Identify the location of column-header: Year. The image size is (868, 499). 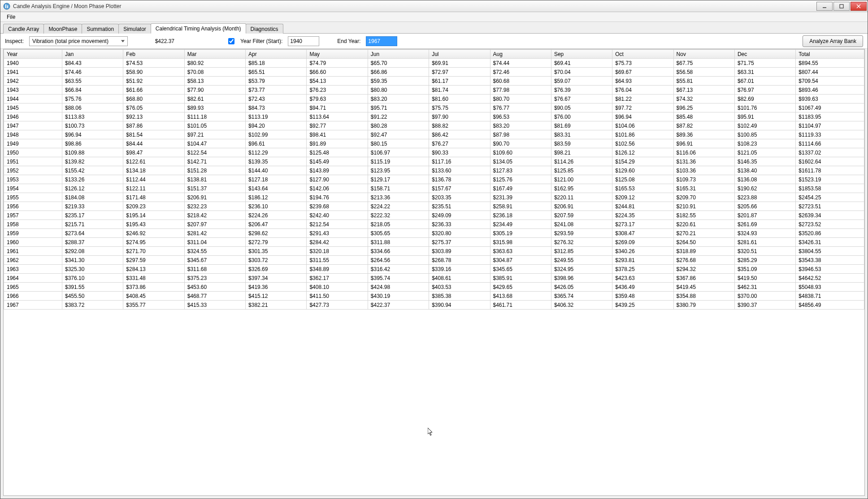
(33, 54).